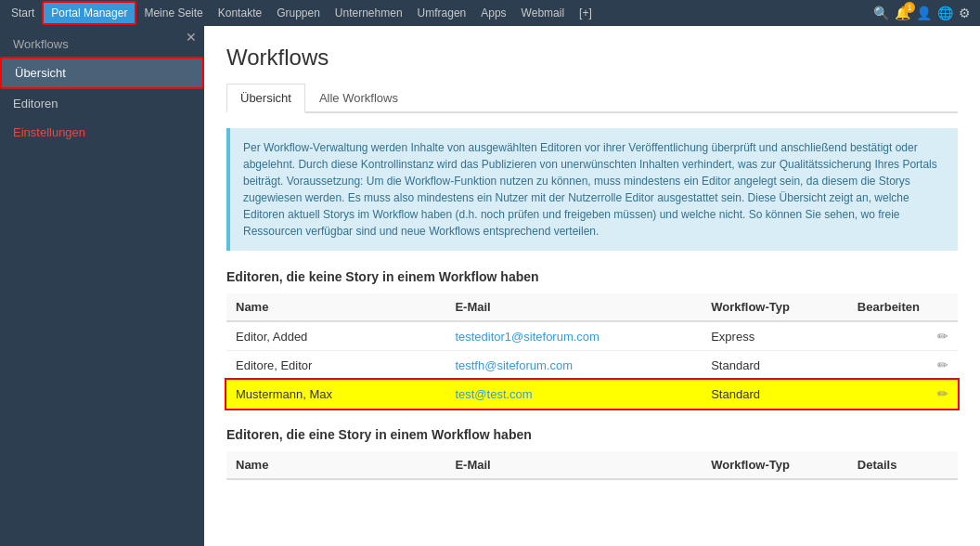 This screenshot has width=980, height=546. Describe the element at coordinates (336, 307) in the screenshot. I see `col-header-name: Name` at that location.